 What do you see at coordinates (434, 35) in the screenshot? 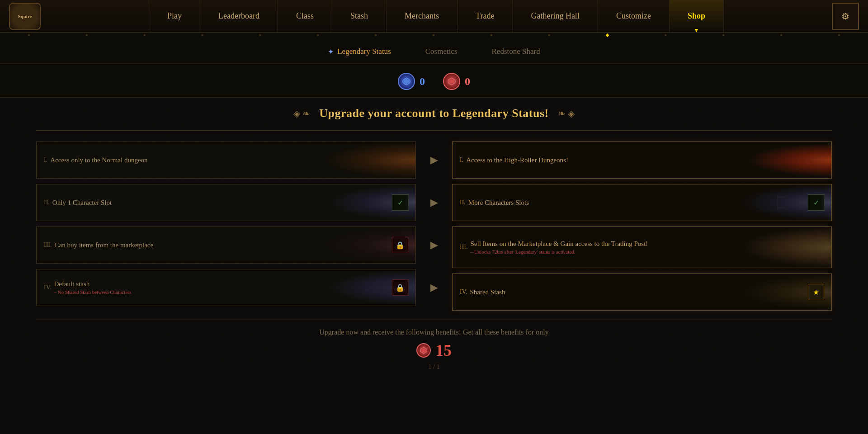
I see `nav-decoration-line` at bounding box center [434, 35].